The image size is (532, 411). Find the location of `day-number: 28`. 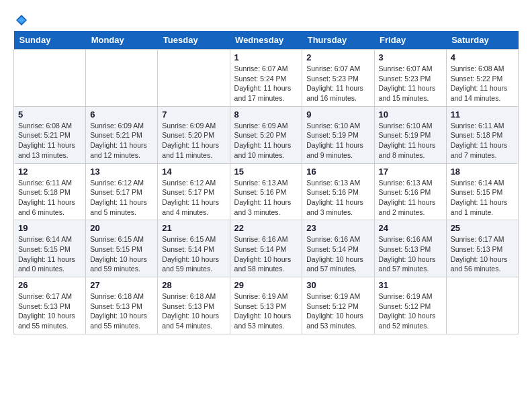

day-number: 28 is located at coordinates (193, 285).